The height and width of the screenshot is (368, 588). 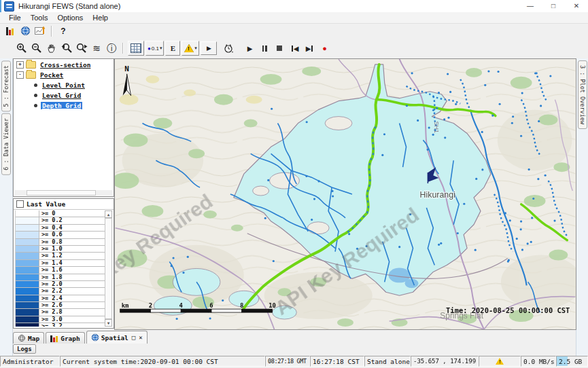 What do you see at coordinates (65, 338) in the screenshot?
I see `tab-graph: Graph` at bounding box center [65, 338].